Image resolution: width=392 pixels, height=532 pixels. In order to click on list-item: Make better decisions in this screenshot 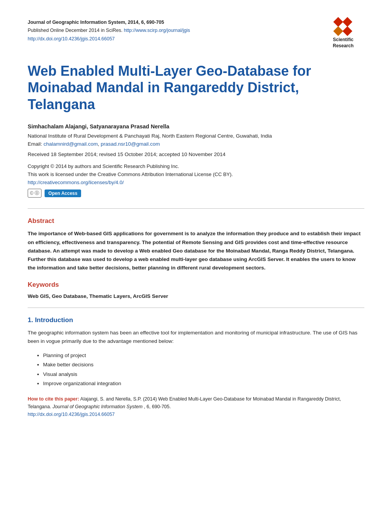, I will do `click(204, 365)`.